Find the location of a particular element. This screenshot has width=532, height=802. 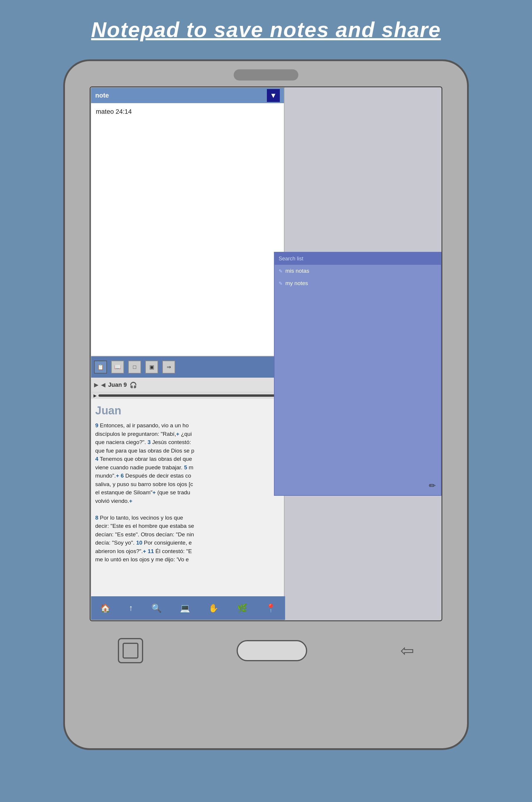

headphones-icon: 🎧 is located at coordinates (133, 385).